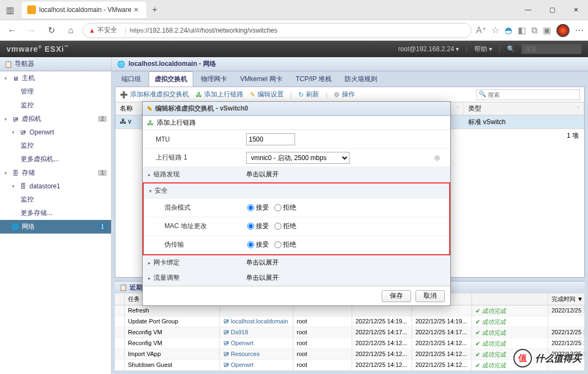 The height and width of the screenshot is (374, 588). I want to click on vm-icon: 🖳, so click(15, 119).